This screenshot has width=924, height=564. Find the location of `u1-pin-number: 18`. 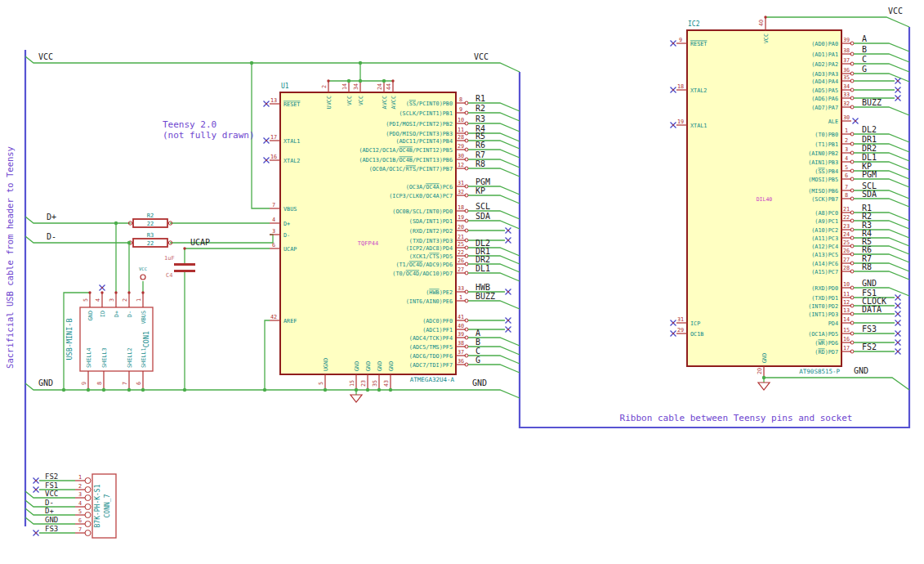

u1-pin-number: 18 is located at coordinates (461, 208).